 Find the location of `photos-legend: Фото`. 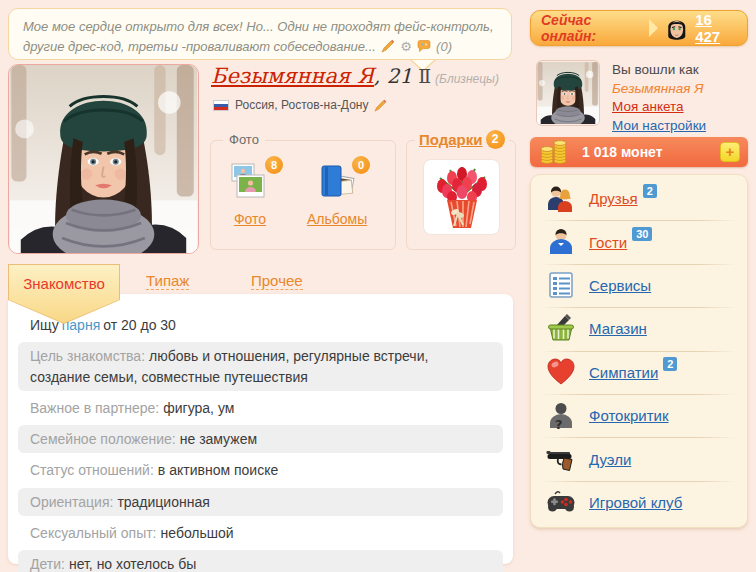

photos-legend: Фото is located at coordinates (244, 140).